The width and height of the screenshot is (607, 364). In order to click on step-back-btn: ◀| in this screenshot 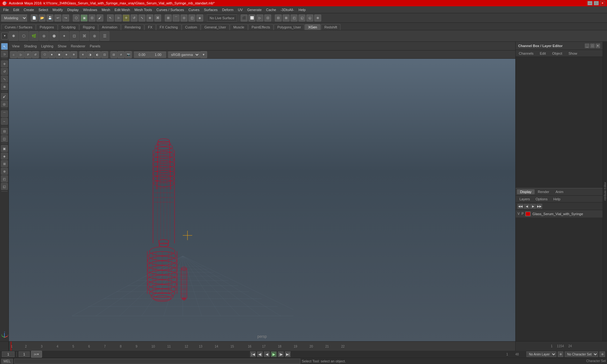, I will do `click(260, 354)`.